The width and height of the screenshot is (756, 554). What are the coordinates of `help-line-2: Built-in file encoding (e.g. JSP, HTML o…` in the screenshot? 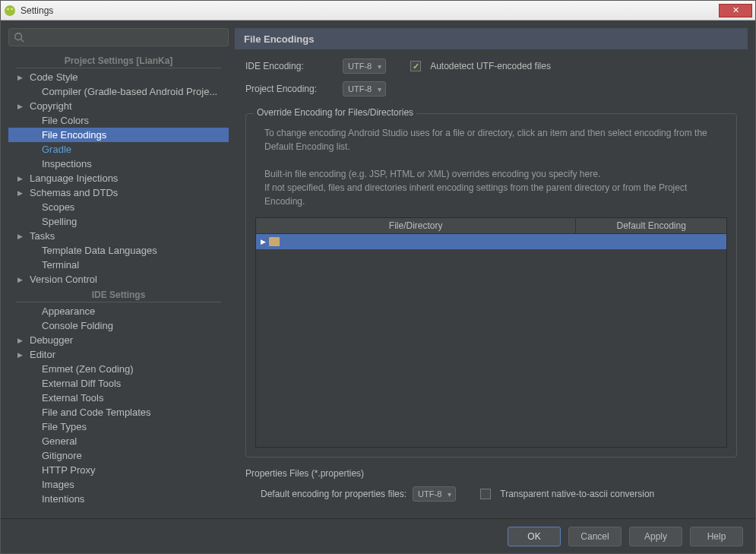 It's located at (491, 174).